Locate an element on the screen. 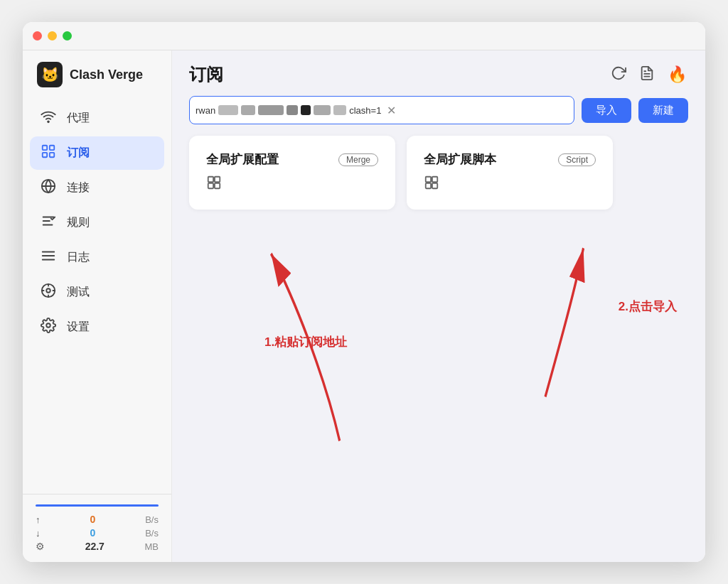 This screenshot has width=728, height=584. test-label: 测试 is located at coordinates (78, 293).